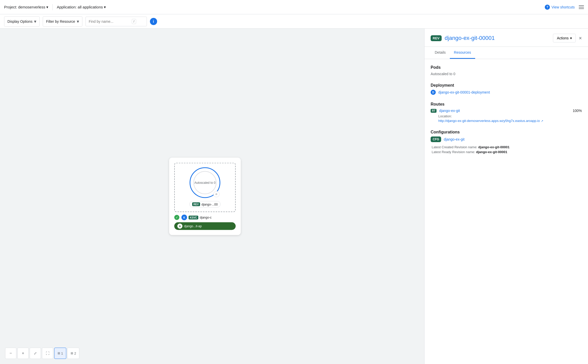  Describe the element at coordinates (454, 139) in the screenshot. I see `cfg-link: django-ex-git` at that location.